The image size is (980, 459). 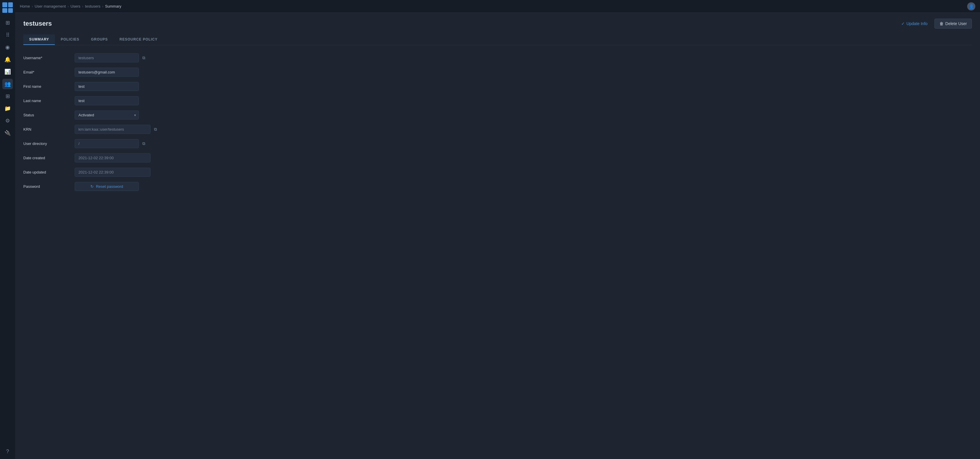 I want to click on first-name-label: First name, so click(x=46, y=87).